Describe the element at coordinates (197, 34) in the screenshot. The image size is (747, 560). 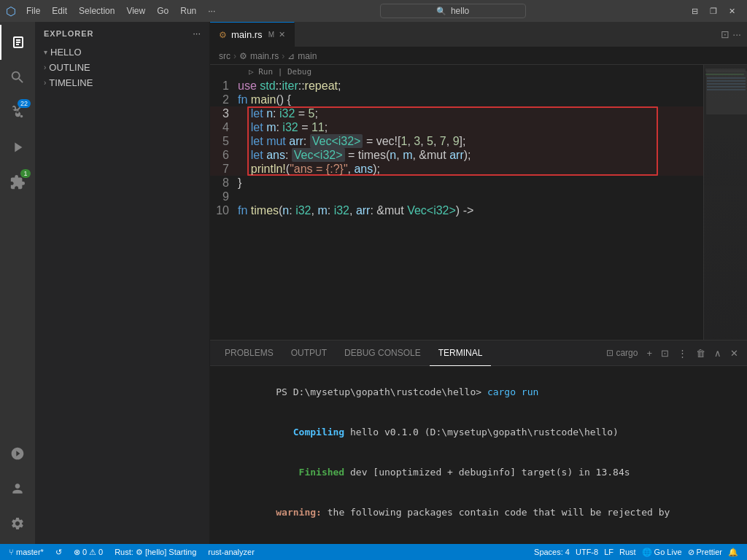
I see `sidebar-more-icon: ···` at that location.